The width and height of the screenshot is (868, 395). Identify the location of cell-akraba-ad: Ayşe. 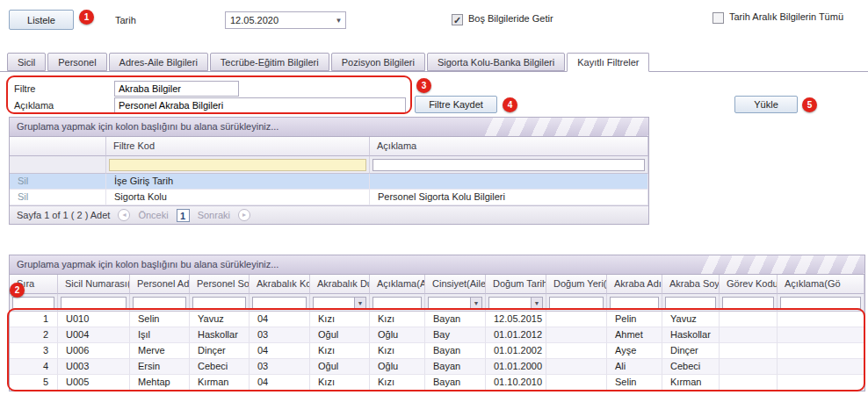
(634, 351).